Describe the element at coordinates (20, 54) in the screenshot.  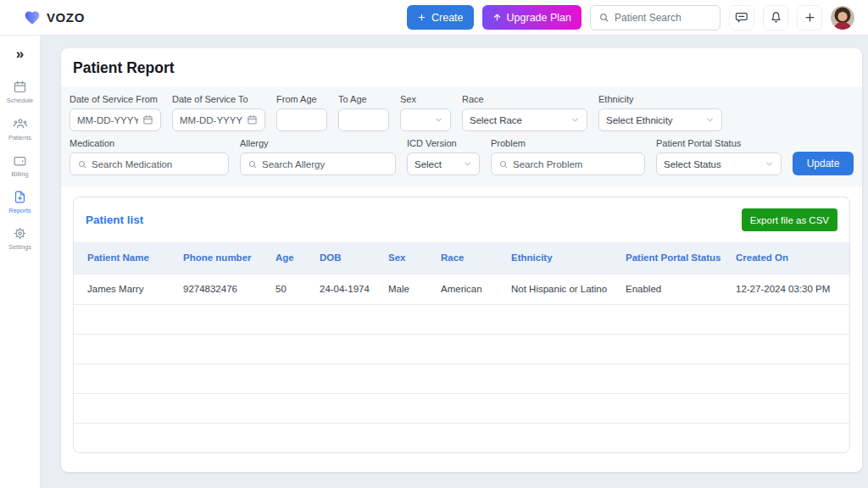
I see `sidebar-expand-button: »` at that location.